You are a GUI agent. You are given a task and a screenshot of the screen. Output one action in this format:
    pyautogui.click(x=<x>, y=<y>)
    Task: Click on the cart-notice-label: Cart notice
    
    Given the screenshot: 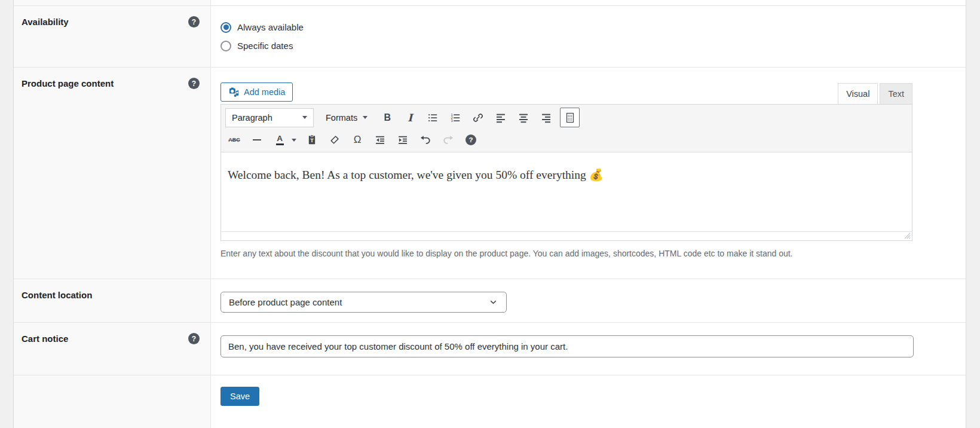 What is the action you would take?
    pyautogui.click(x=45, y=338)
    